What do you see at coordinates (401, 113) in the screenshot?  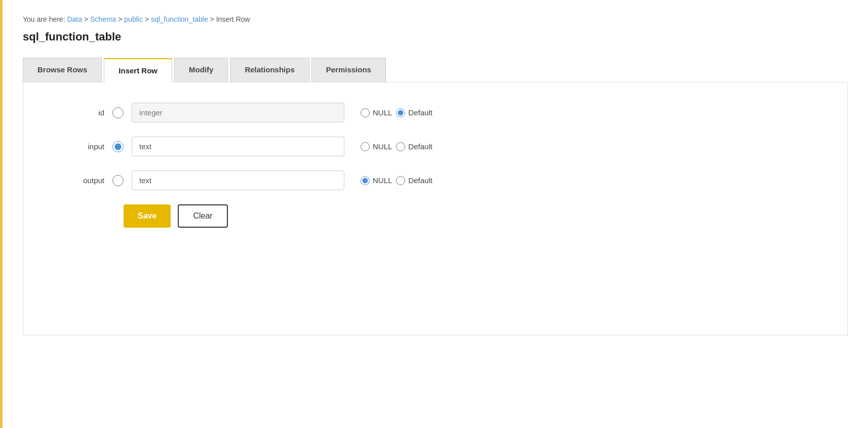 I see `default-radio-id` at bounding box center [401, 113].